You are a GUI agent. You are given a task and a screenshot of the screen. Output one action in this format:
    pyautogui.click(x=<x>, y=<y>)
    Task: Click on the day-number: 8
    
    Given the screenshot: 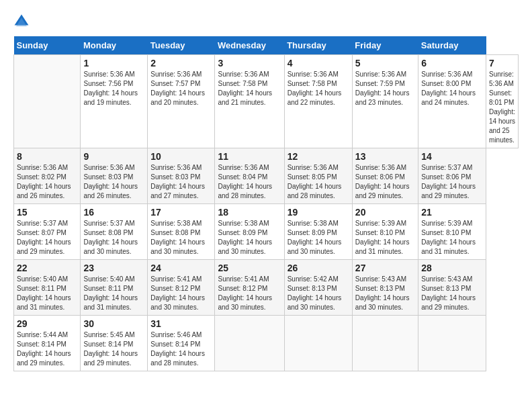 What is the action you would take?
    pyautogui.click(x=47, y=156)
    